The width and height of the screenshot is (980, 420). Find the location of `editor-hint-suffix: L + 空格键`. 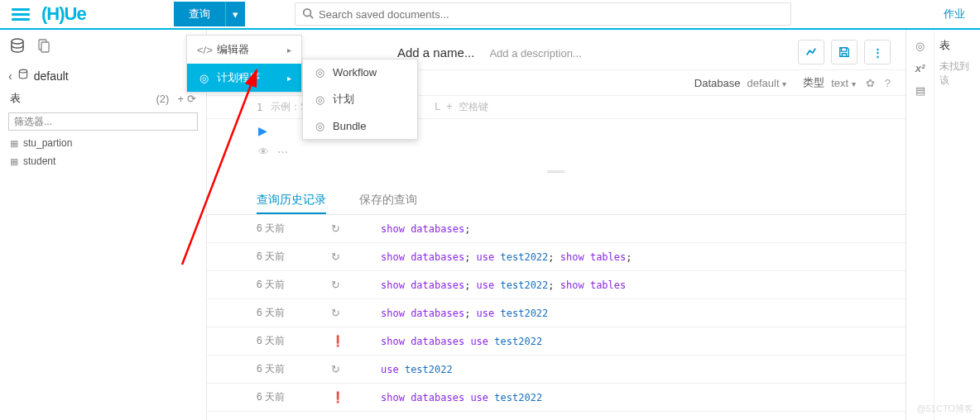

editor-hint-suffix: L + 空格键 is located at coordinates (462, 107).